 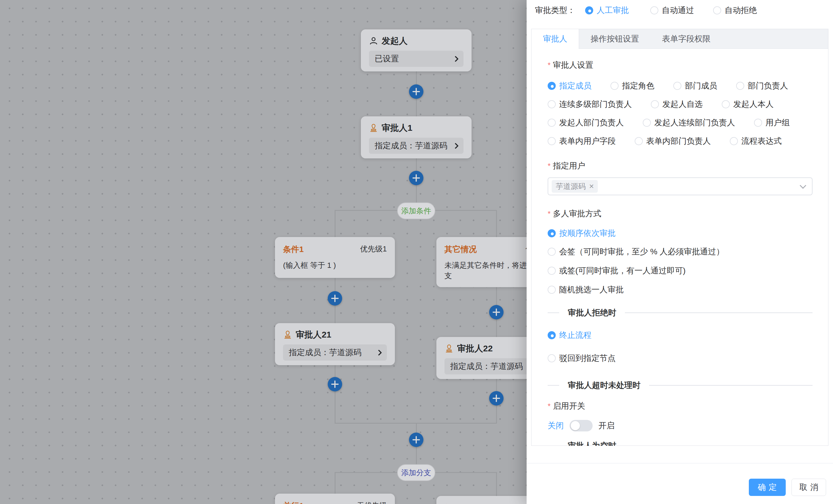 I want to click on node-title: 审批人1, so click(x=397, y=128).